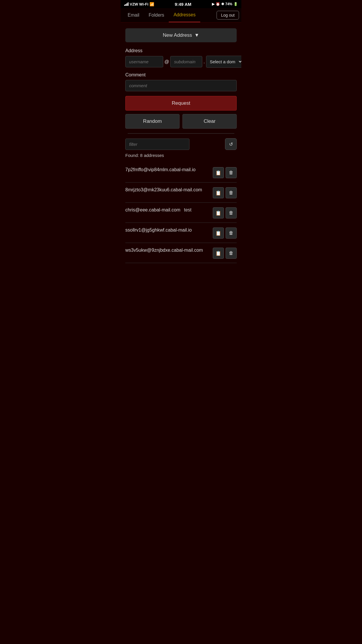  Describe the element at coordinates (181, 233) in the screenshot. I see `address-item-4: ssollrv1@jg5ghkwf.cabal-mail.io 📋 🗑` at that location.